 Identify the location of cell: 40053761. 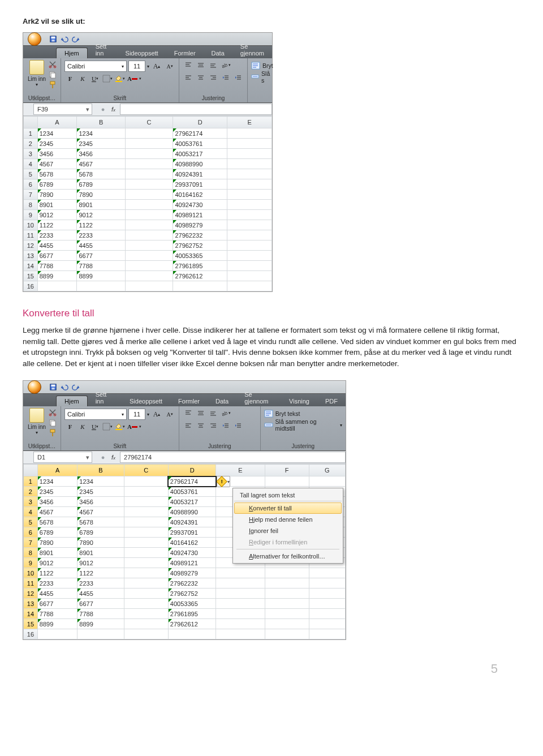
(192, 492).